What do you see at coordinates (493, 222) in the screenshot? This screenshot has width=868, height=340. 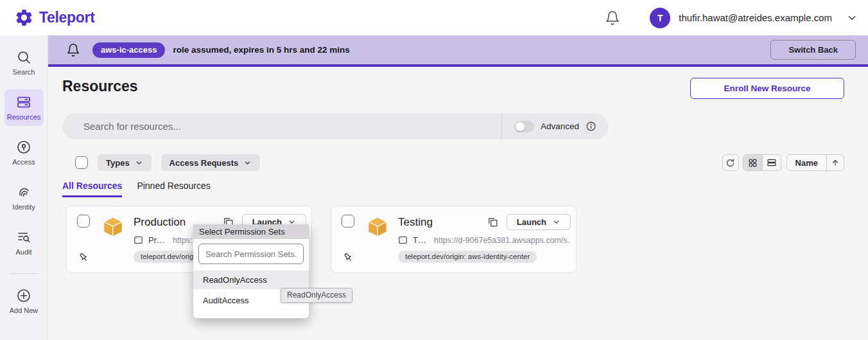 I see `copy-icon` at bounding box center [493, 222].